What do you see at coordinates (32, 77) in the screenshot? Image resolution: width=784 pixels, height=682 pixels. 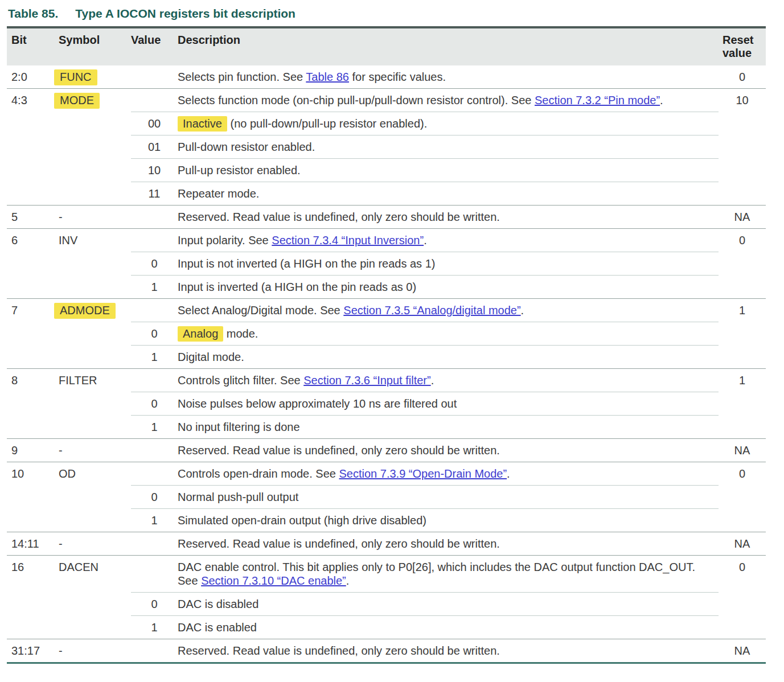 I see `bit-cell: 2:0` at bounding box center [32, 77].